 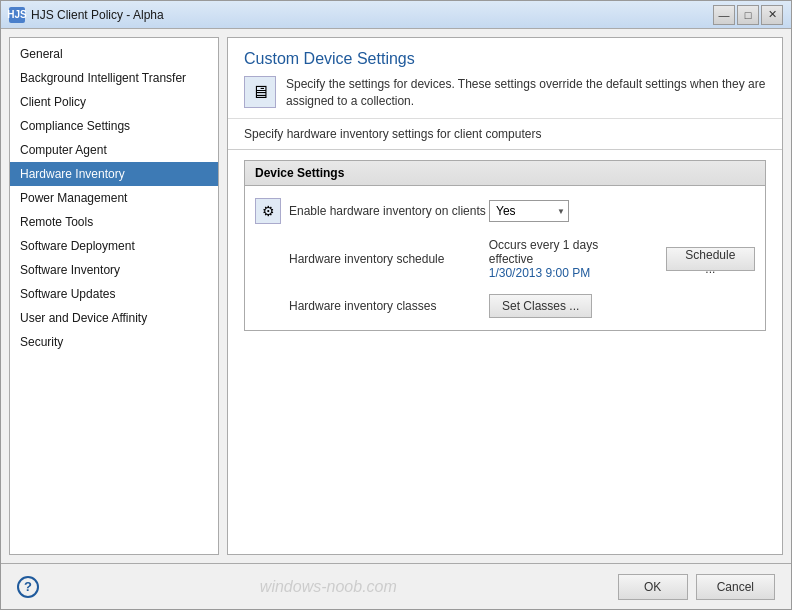 I want to click on header-icon: 🖥, so click(x=260, y=92).